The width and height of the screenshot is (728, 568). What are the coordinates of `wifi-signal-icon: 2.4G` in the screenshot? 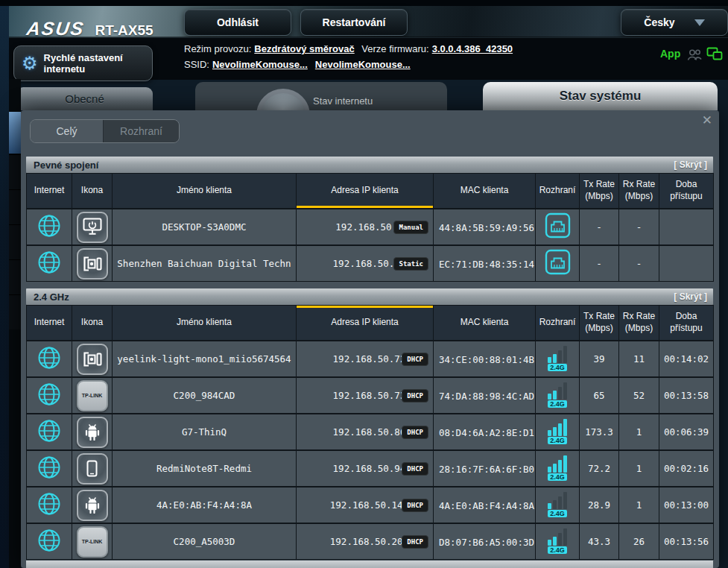 It's located at (557, 541).